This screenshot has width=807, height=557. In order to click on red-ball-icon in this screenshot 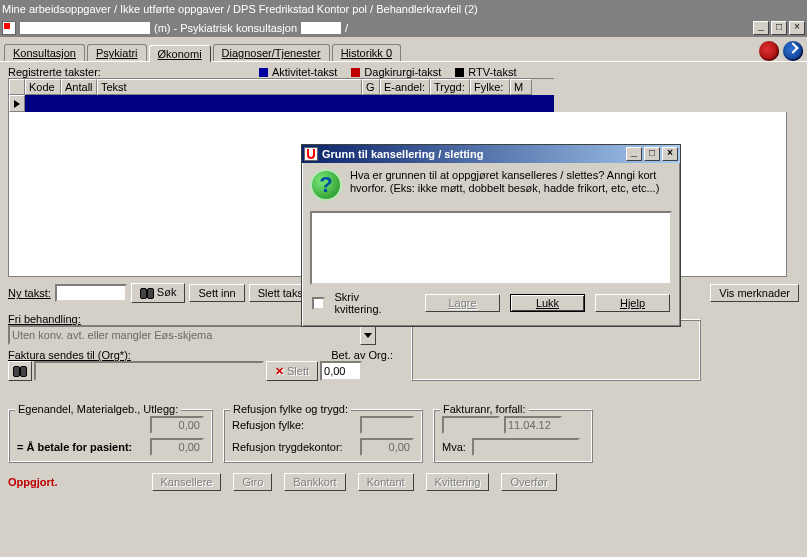, I will do `click(769, 51)`.